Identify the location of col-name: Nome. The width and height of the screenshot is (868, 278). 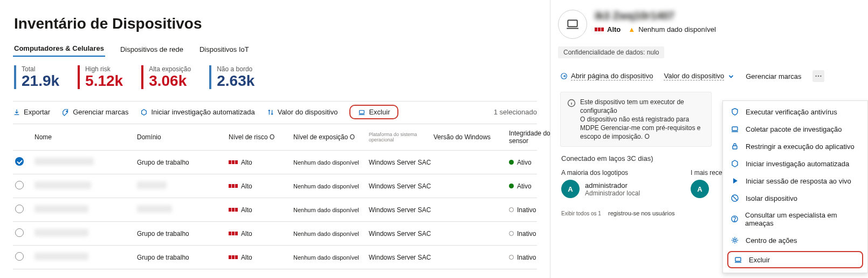
(86, 137).